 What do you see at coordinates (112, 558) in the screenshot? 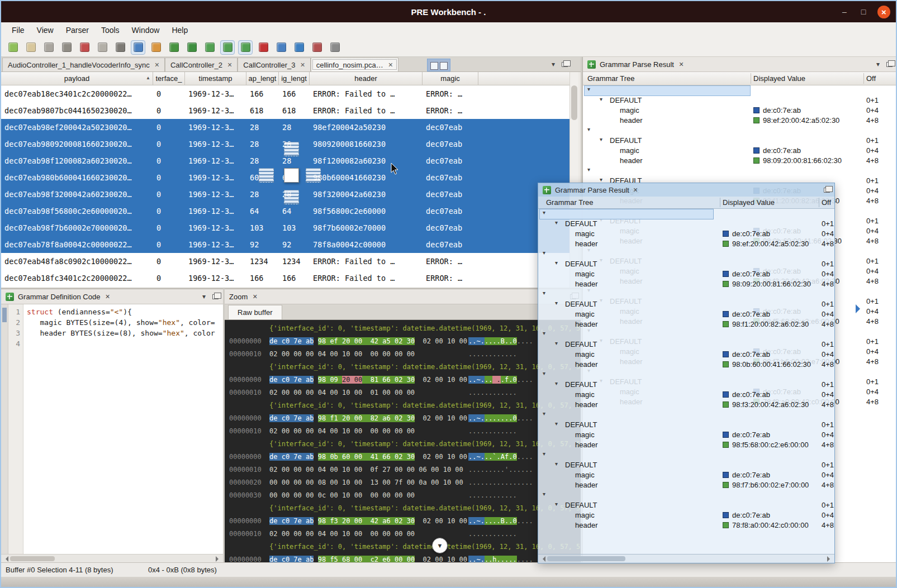
I see `code-horizontal-scrollbar` at bounding box center [112, 558].